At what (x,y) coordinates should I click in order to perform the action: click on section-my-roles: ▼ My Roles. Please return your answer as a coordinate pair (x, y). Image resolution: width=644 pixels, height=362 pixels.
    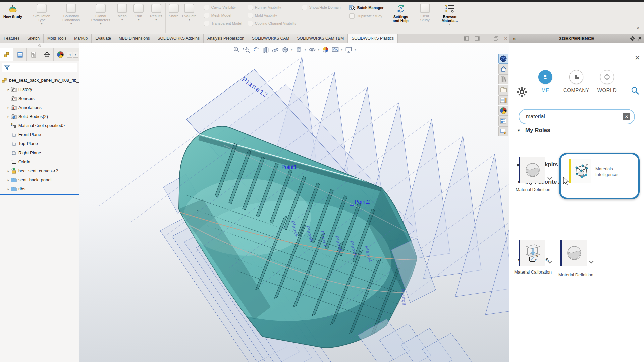
    Looking at the image, I should click on (534, 130).